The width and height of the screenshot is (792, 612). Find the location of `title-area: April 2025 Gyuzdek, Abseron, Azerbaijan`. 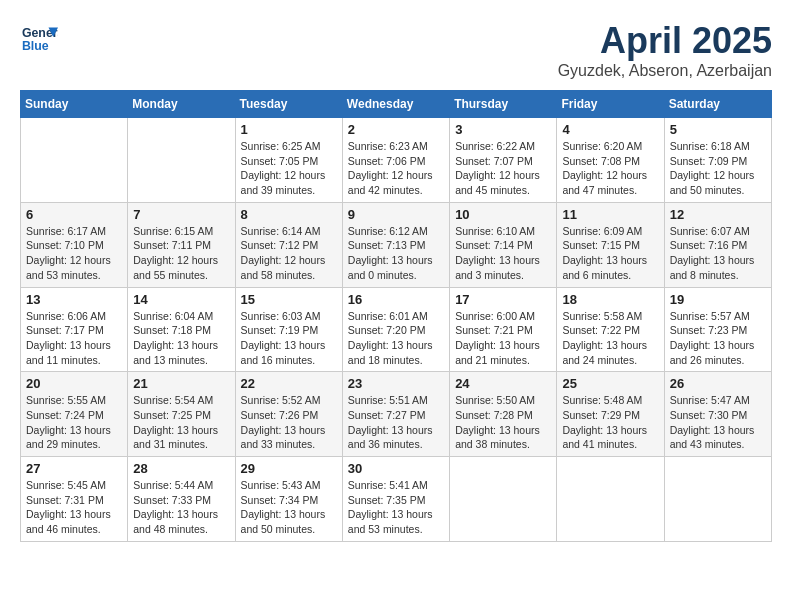

title-area: April 2025 Gyuzdek, Abseron, Azerbaijan is located at coordinates (665, 50).